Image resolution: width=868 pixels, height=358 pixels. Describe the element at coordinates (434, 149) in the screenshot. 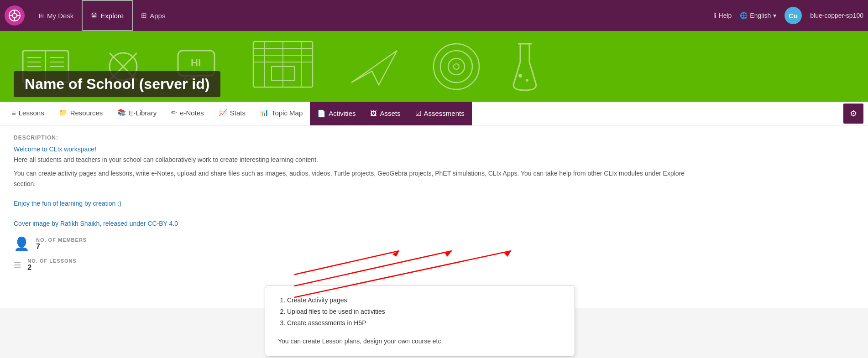

I see `welcome-text: Welcome to CLIx workspace!` at that location.